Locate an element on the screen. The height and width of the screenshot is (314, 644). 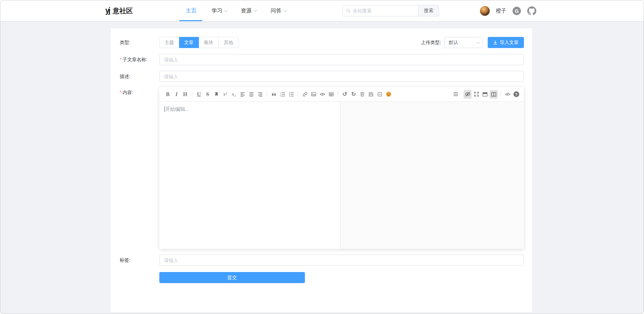
header: yj 意社区 主页 学习 资源 问答 搜索 is located at coordinates (322, 11).